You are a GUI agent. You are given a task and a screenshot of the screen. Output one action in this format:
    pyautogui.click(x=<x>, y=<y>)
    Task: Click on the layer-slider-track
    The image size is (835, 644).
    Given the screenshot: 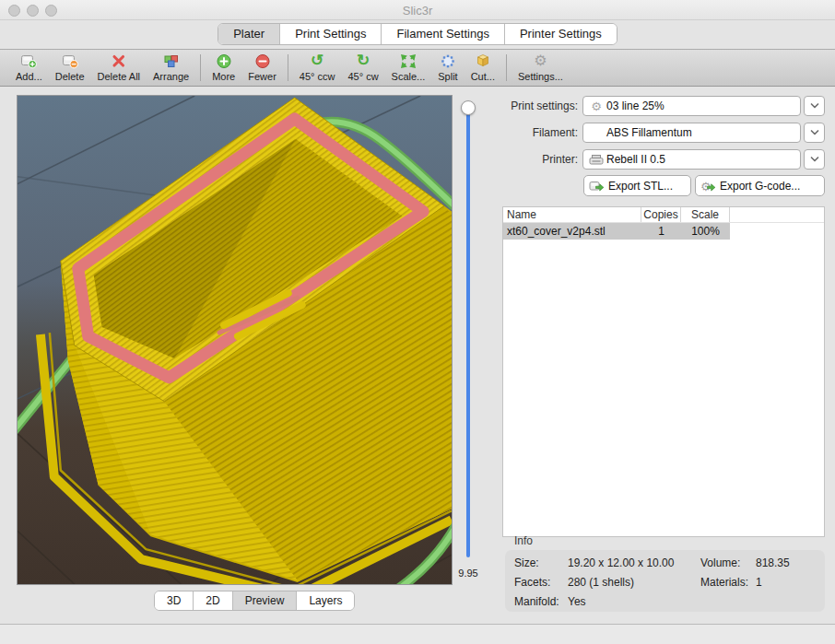 What is the action you would take?
    pyautogui.click(x=468, y=332)
    